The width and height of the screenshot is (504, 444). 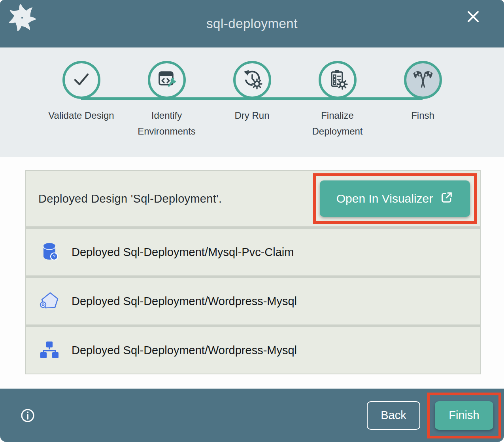 What do you see at coordinates (447, 199) in the screenshot?
I see `external-link-icon` at bounding box center [447, 199].